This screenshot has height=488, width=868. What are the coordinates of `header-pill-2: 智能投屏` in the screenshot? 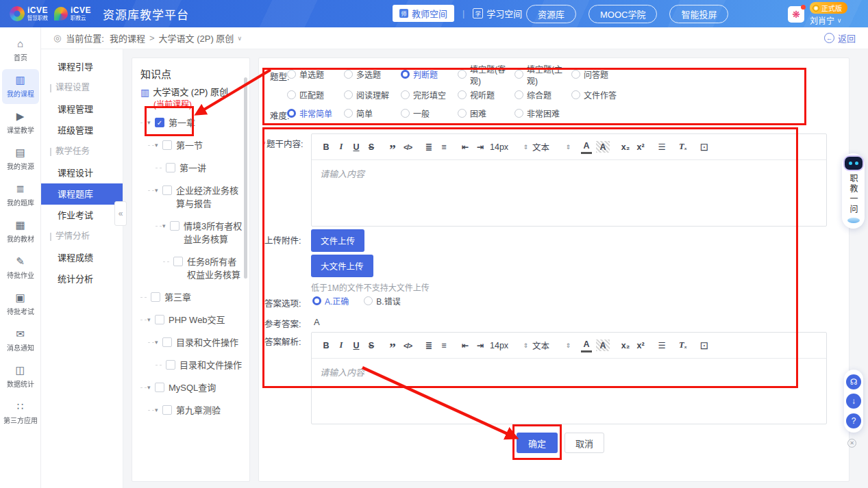 It's located at (699, 14).